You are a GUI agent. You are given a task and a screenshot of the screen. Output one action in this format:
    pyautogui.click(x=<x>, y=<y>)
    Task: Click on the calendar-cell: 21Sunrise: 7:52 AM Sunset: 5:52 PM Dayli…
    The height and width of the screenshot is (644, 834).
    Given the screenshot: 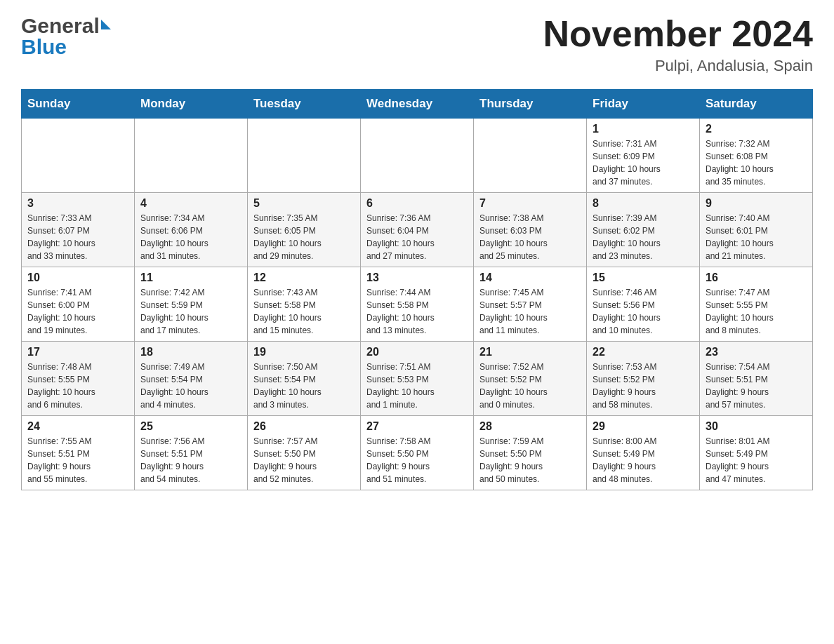 What is the action you would take?
    pyautogui.click(x=531, y=379)
    